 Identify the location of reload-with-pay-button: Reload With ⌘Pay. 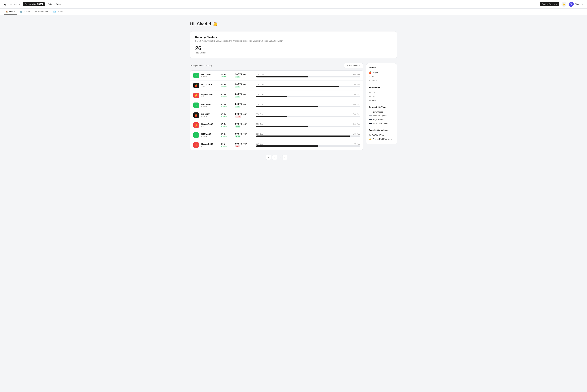
(34, 4).